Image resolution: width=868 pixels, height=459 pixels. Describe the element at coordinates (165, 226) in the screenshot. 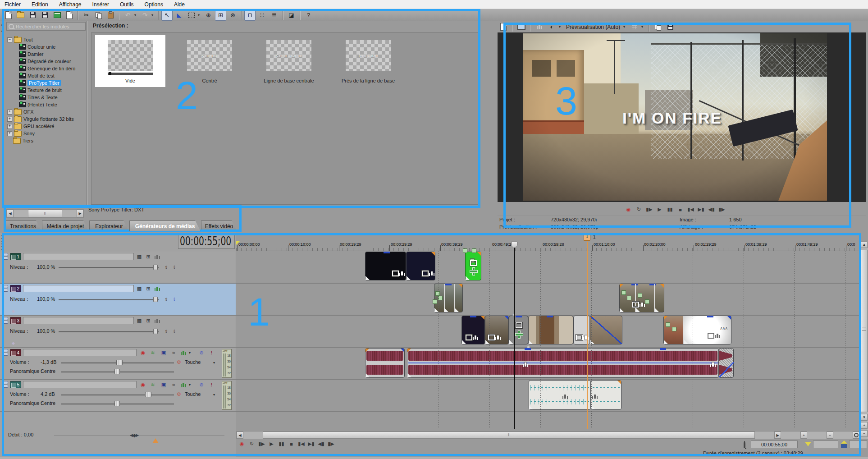

I see `tab-generateurs-de-medias: Générateurs de médias` at that location.